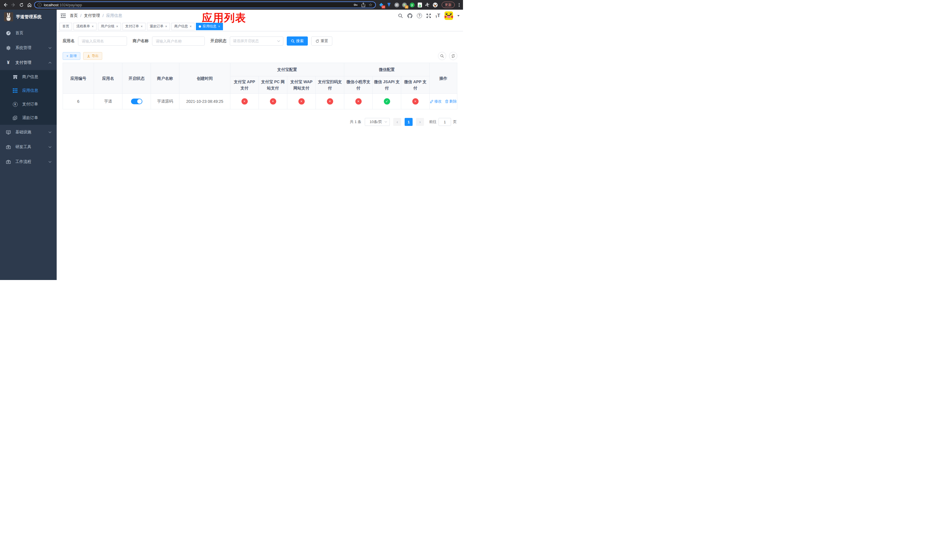 The width and height of the screenshot is (926, 560). Describe the element at coordinates (451, 101) in the screenshot. I see `delete-link: 删除` at that location.